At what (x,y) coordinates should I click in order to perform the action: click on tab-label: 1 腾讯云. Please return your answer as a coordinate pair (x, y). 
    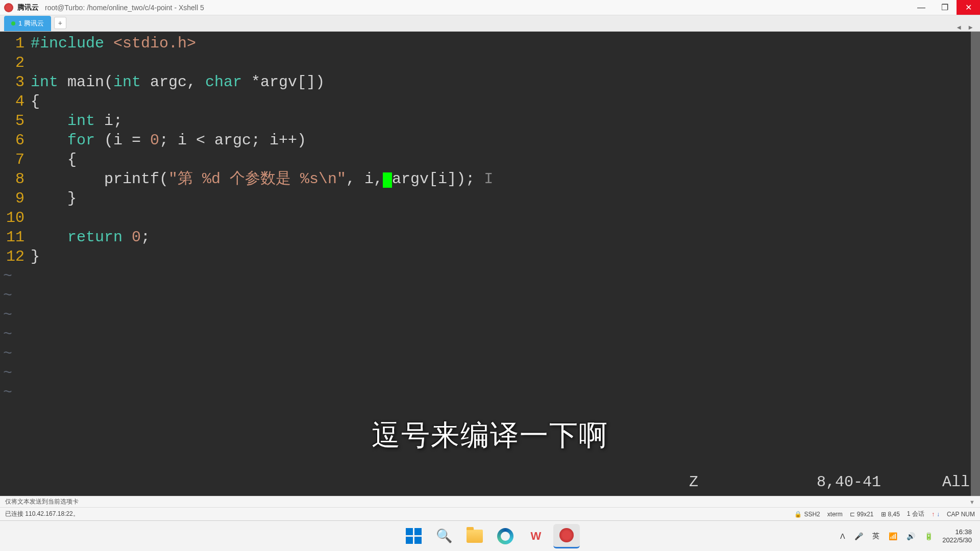
    Looking at the image, I should click on (31, 23).